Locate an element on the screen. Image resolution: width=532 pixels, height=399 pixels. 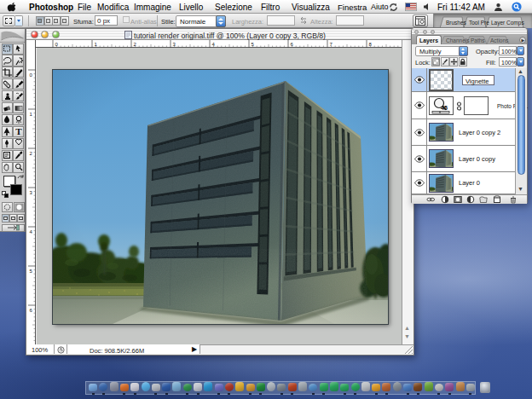
svg-text: Actions is located at coordinates (500, 41).